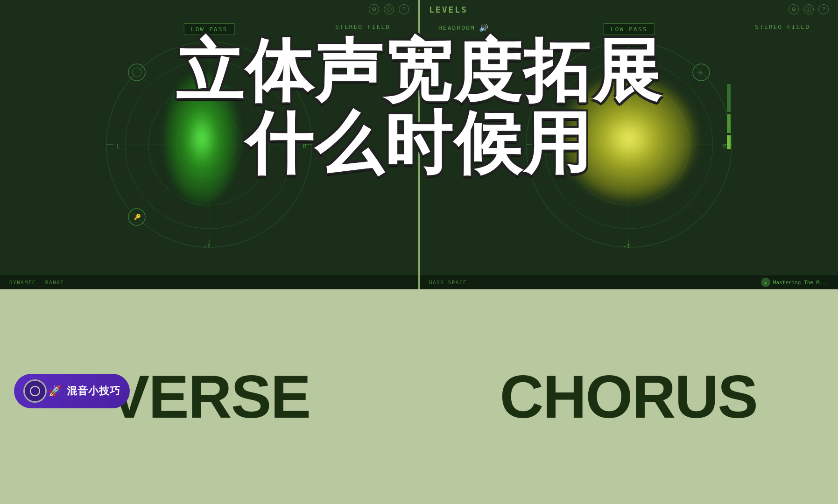  I want to click on right-bass-space-label: BASS SPACE, so click(448, 283).